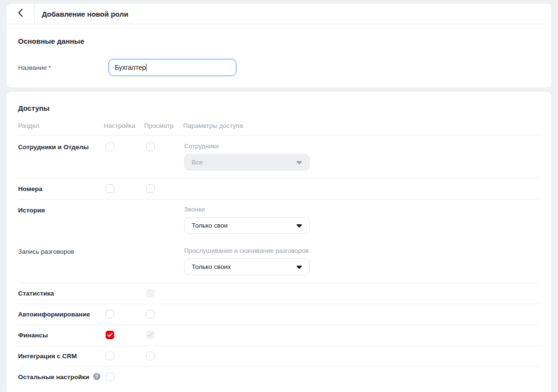 This screenshot has width=558, height=392. Describe the element at coordinates (362, 251) in the screenshot. I see `param-label: Прослушивание и скачивание разговоров` at that location.